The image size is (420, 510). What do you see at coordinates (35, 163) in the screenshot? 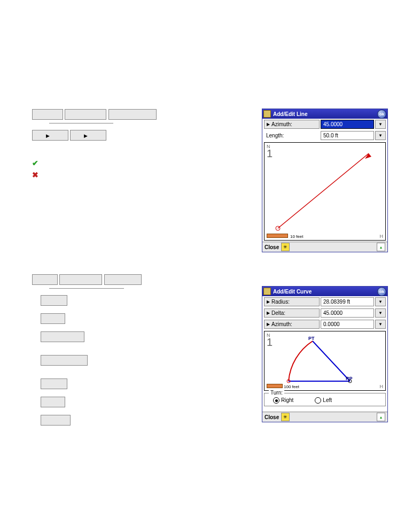
I see `check-icon: ✔` at bounding box center [35, 163].